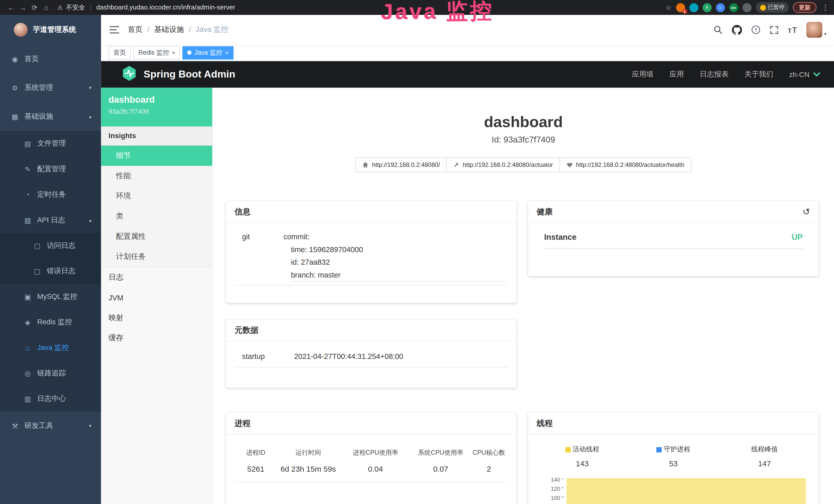 This screenshot has height=504, width=834. Describe the element at coordinates (805, 7) in the screenshot. I see `update-button: 更新` at that location.